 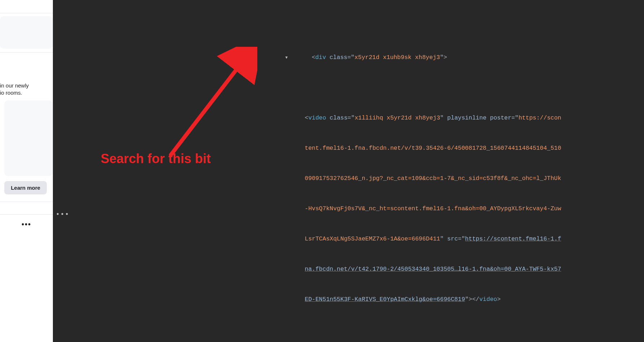 What do you see at coordinates (14, 86) in the screenshot?
I see `sidebar-text-line: in our newly` at bounding box center [14, 86].